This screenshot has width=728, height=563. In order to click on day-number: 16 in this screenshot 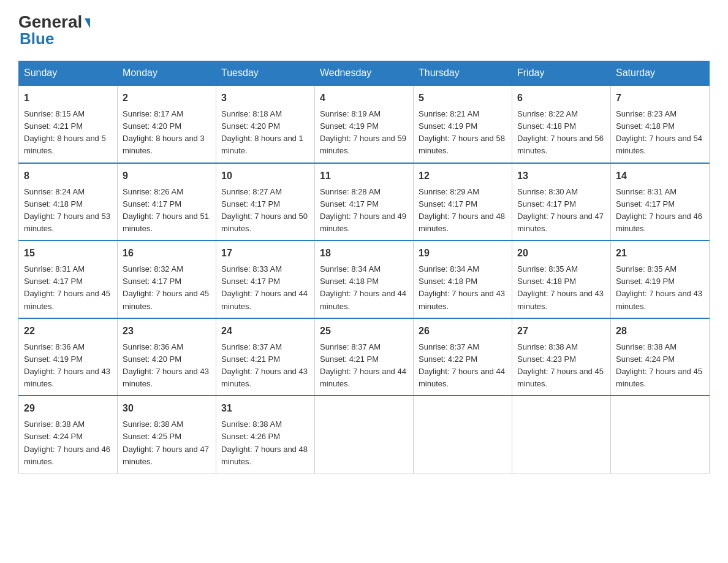, I will do `click(167, 253)`.